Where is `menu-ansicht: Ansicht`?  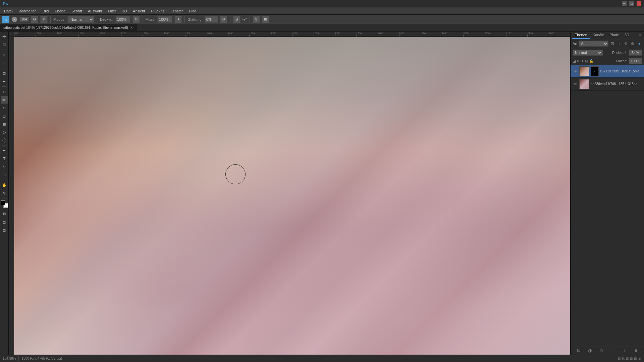 menu-ansicht: Ansicht is located at coordinates (139, 11).